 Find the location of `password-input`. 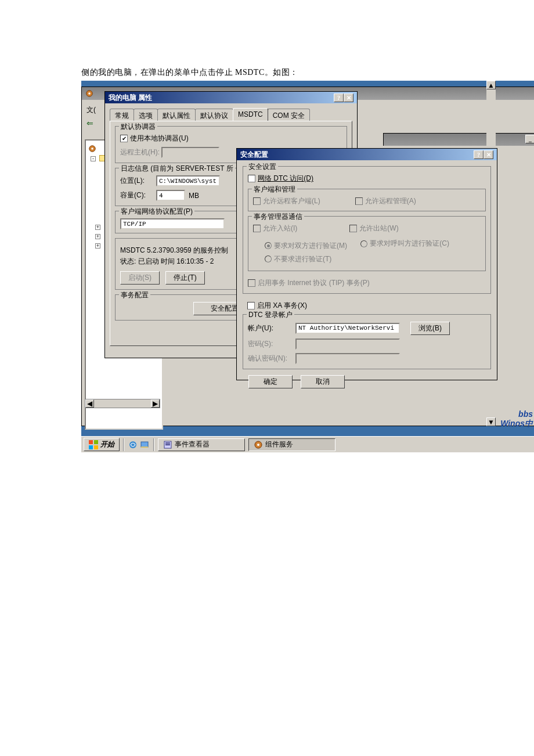

password-input is located at coordinates (348, 344).